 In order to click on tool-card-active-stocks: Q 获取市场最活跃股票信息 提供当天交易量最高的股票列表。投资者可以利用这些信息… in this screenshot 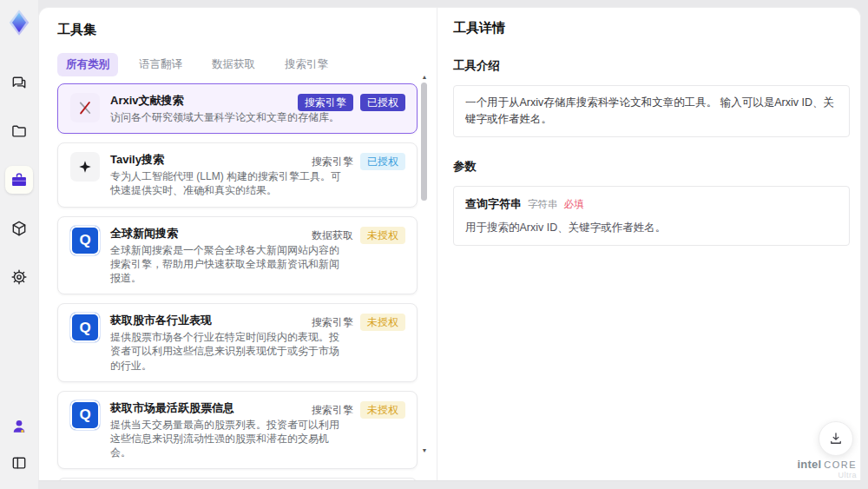, I will do `click(238, 431)`.